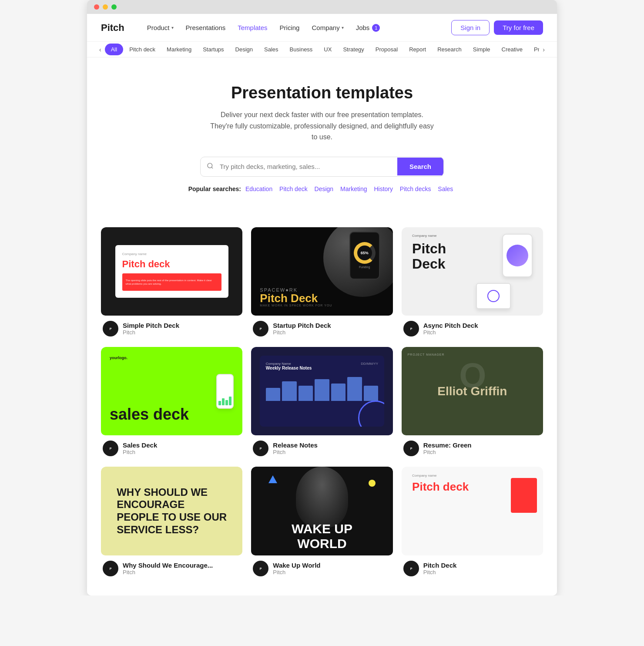  What do you see at coordinates (171, 447) in the screenshot?
I see `template-meta: P Sales Deck Pitch` at bounding box center [171, 447].